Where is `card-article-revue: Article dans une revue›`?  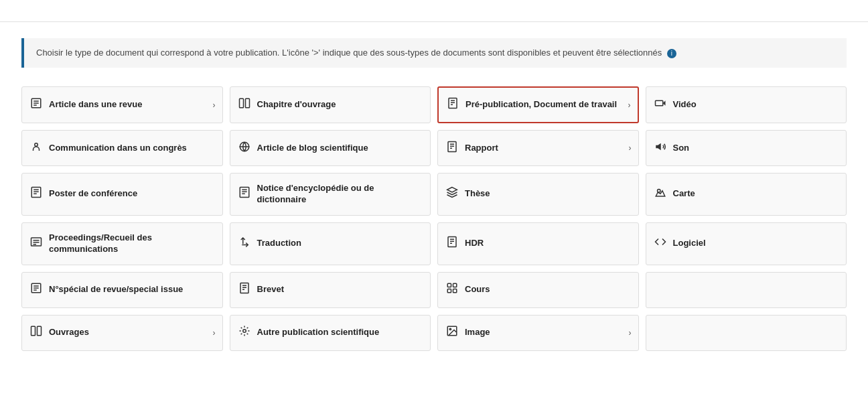
card-article-revue: Article dans une revue› is located at coordinates (122, 104).